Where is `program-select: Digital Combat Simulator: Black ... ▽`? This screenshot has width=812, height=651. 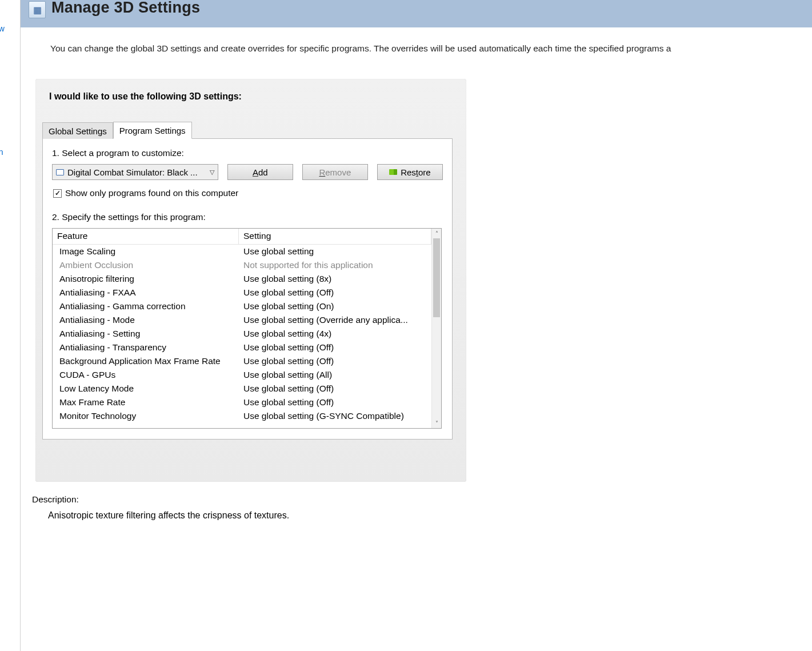
program-select: Digital Combat Simulator: Black ... ▽ is located at coordinates (135, 172).